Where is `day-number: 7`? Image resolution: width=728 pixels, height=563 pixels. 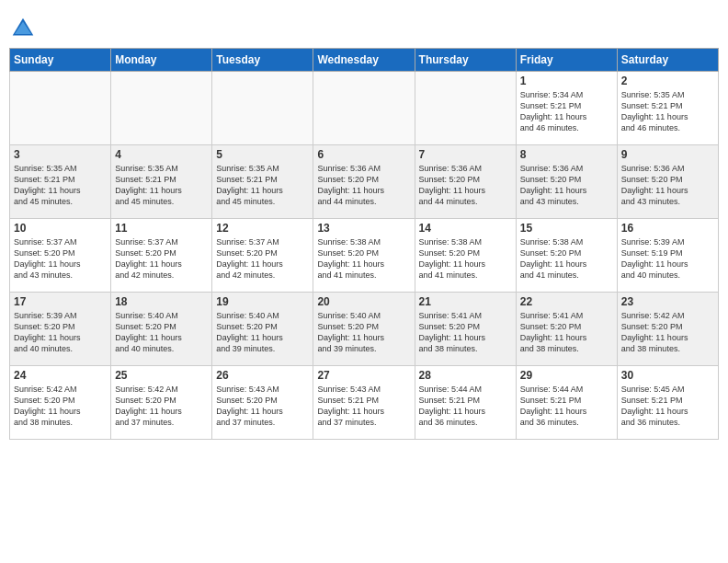
day-number: 7 is located at coordinates (465, 155).